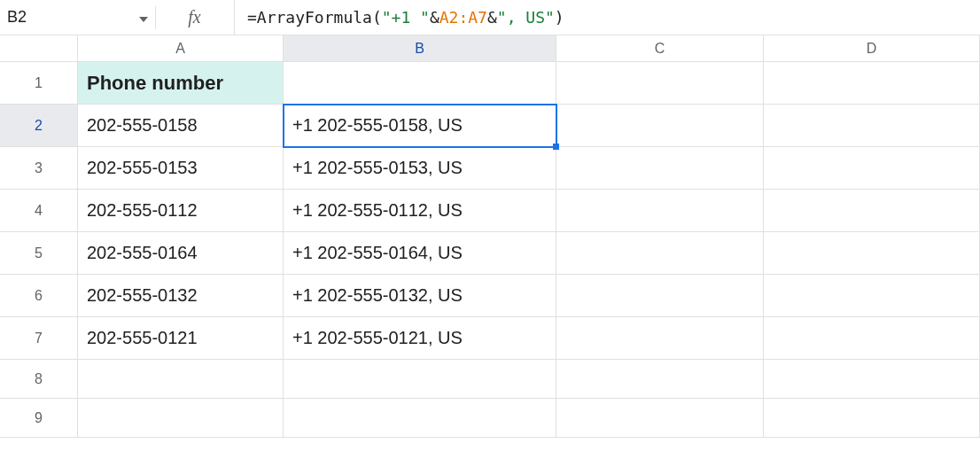 The width and height of the screenshot is (980, 459). I want to click on cell-value: +1 202-555-0153, US, so click(377, 168).